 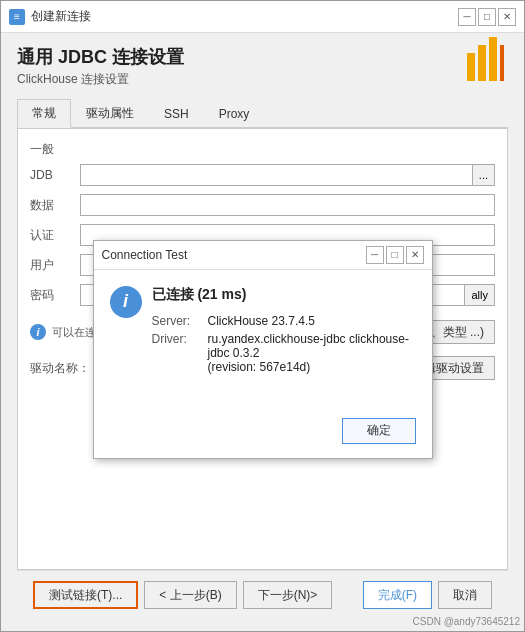 What do you see at coordinates (110, 114) in the screenshot?
I see `tab-driver-props: 驱动属性` at bounding box center [110, 114].